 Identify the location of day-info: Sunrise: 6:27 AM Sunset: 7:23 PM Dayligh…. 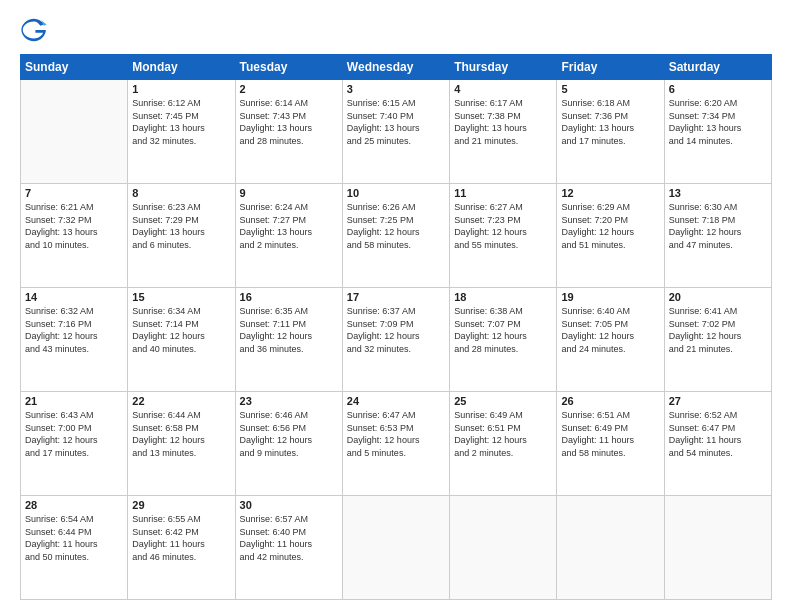
(503, 226).